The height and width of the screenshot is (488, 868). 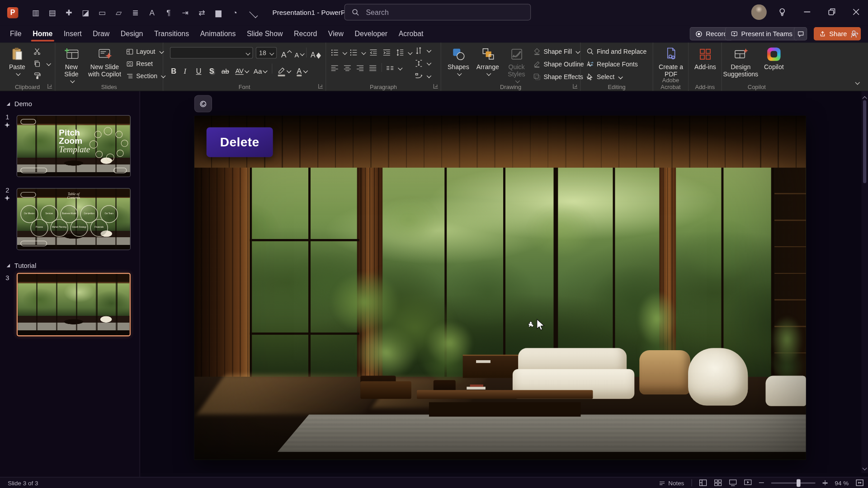 I want to click on section-header-tutorial: Tutorial, so click(x=22, y=266).